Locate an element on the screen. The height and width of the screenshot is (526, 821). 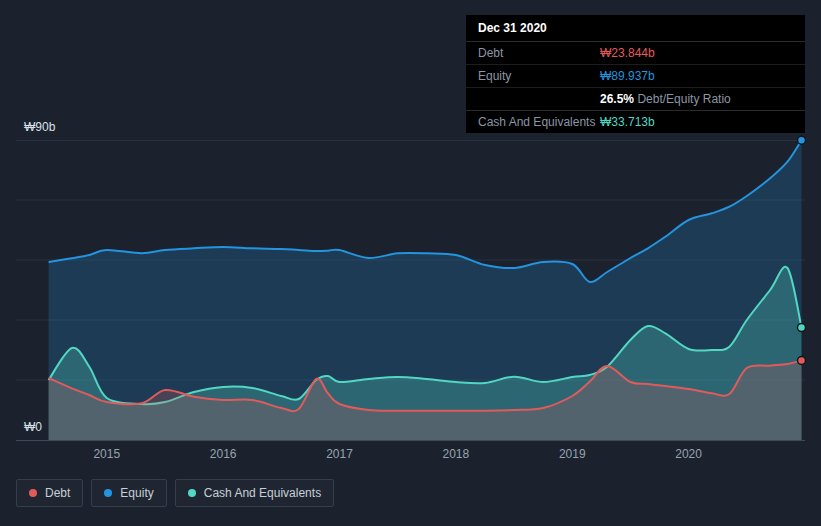
tooltip-row-debt: Debt ₩23.844b is located at coordinates (636, 53).